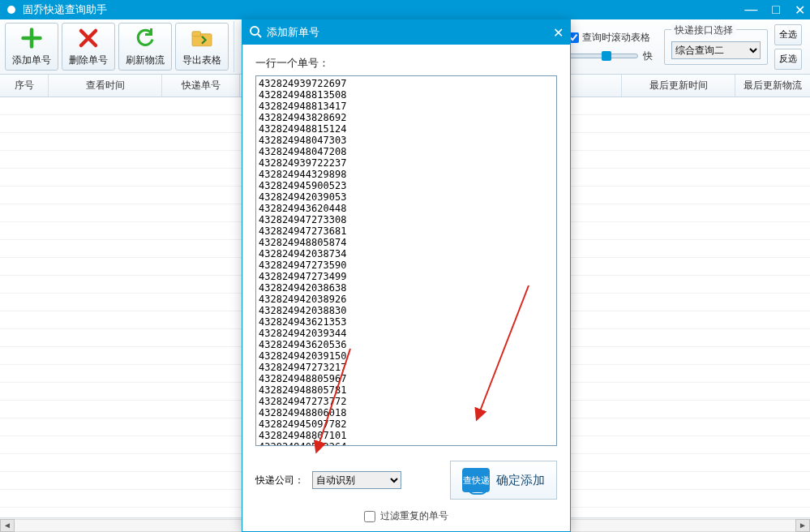  What do you see at coordinates (405, 10) in the screenshot?
I see `titlebar: 固乔快递查询助手 — □ ✕` at bounding box center [405, 10].